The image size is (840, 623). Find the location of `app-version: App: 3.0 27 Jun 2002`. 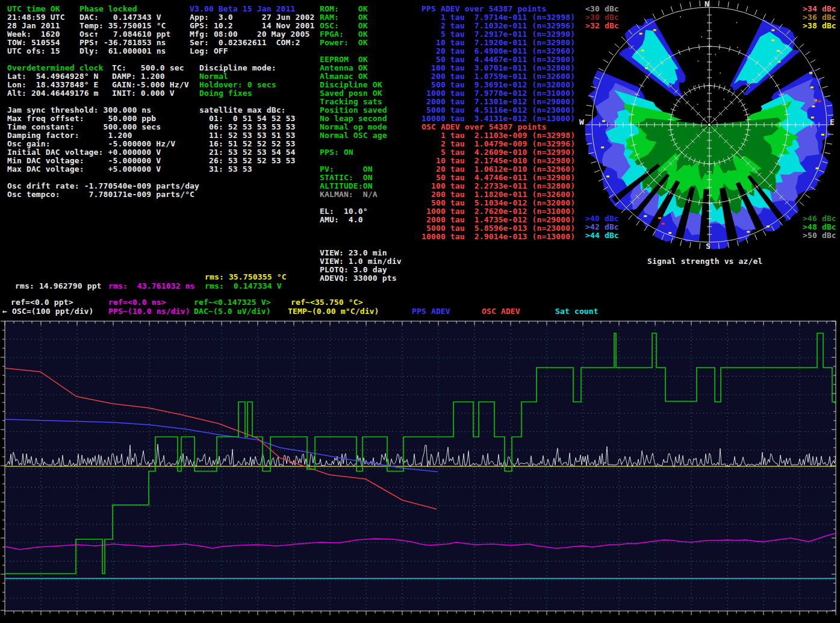

app-version: App: 3.0 27 Jun 2002 is located at coordinates (252, 17).